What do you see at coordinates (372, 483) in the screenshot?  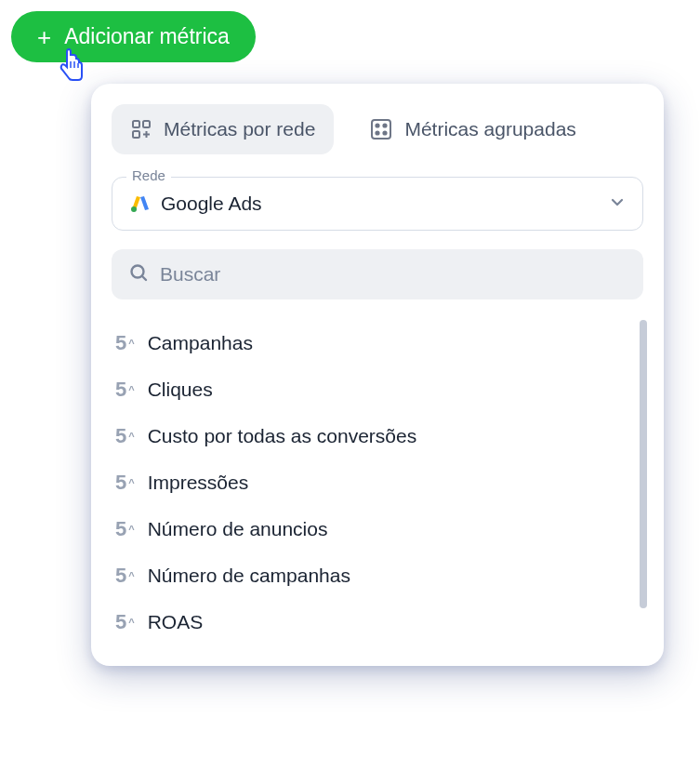 I see `metric-item: 5^ Impressões` at bounding box center [372, 483].